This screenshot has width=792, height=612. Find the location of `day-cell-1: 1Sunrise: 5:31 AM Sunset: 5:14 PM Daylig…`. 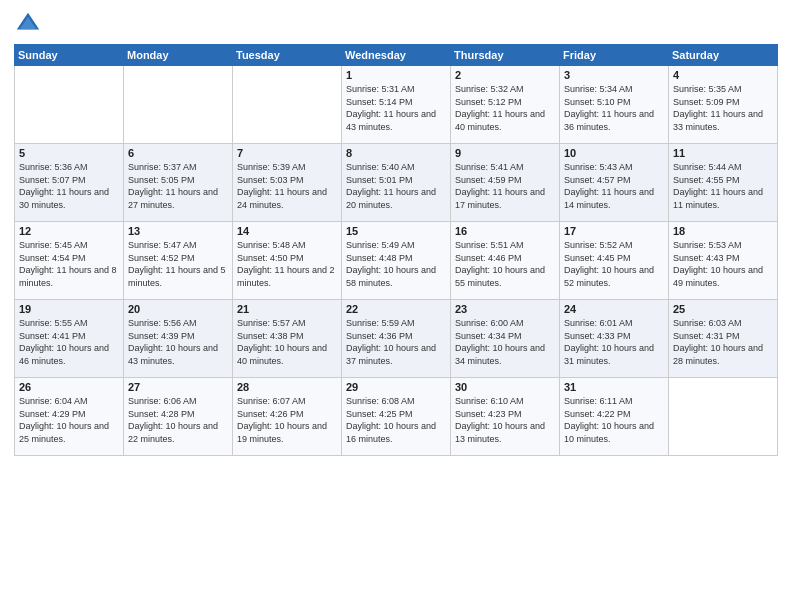

day-cell-1: 1Sunrise: 5:31 AM Sunset: 5:14 PM Daylig… is located at coordinates (396, 105).